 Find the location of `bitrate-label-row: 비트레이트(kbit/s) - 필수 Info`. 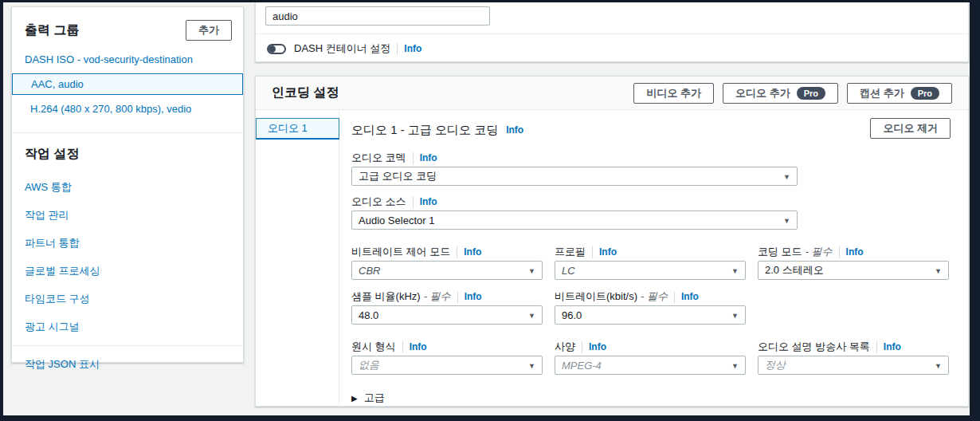

bitrate-label-row: 비트레이트(kbit/s) - 필수 Info is located at coordinates (650, 297).